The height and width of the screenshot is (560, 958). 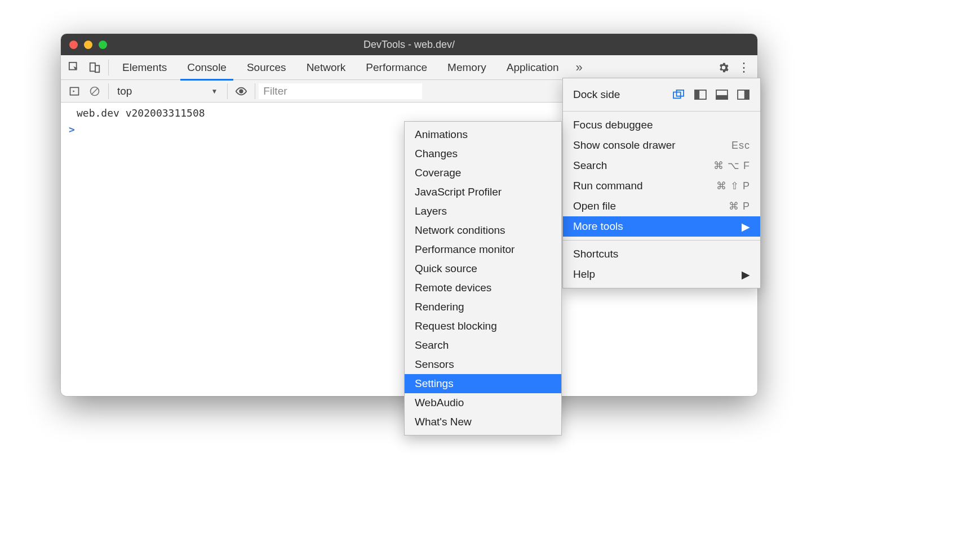 What do you see at coordinates (746, 226) in the screenshot?
I see `submenu-arrow-icon: ▶` at bounding box center [746, 226].